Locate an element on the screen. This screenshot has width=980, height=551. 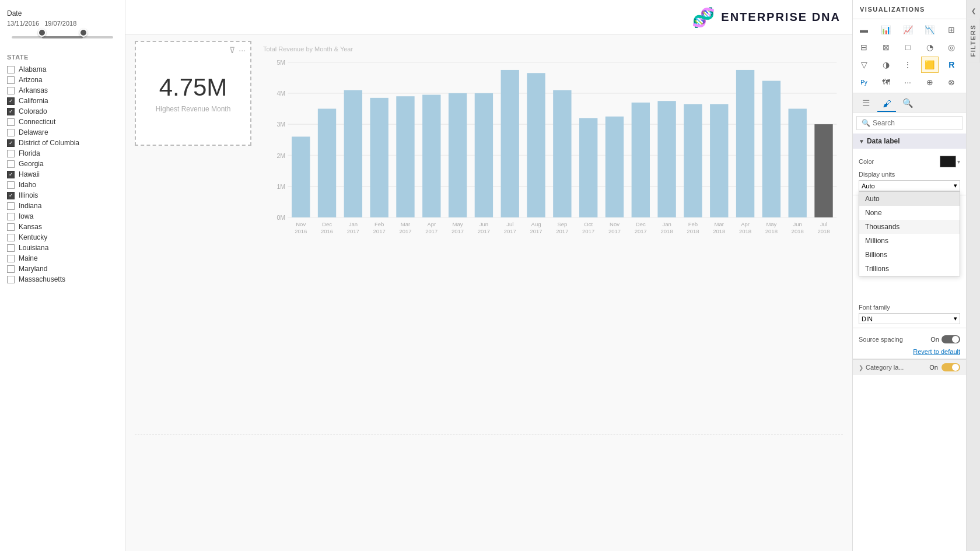
color-swatch is located at coordinates (948, 162).